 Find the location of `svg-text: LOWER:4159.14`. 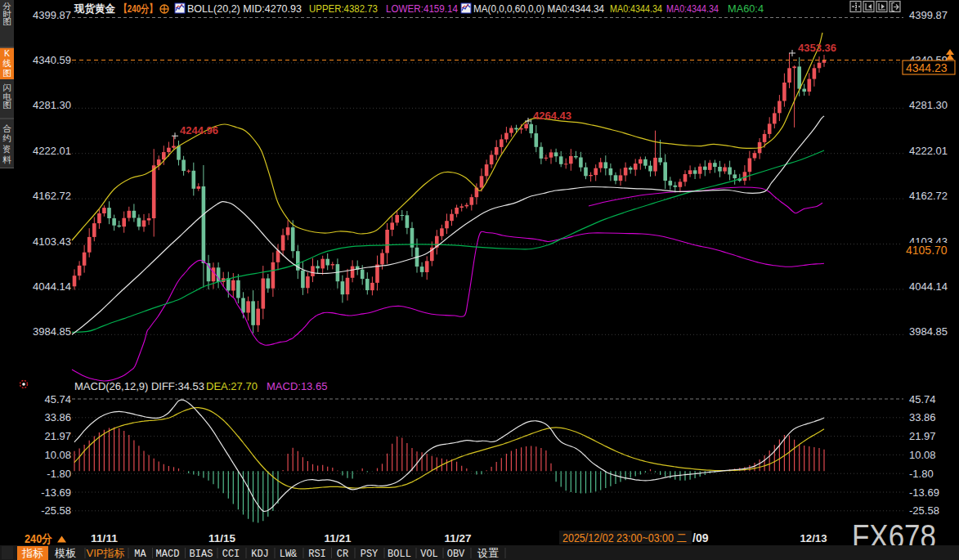

svg-text: LOWER:4159.14 is located at coordinates (422, 8).